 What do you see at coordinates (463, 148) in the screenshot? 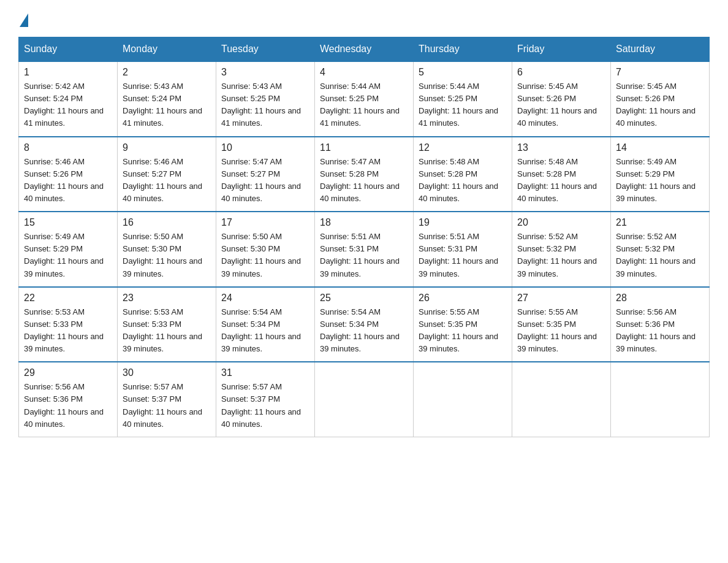
I see `day-number: 12` at bounding box center [463, 148].